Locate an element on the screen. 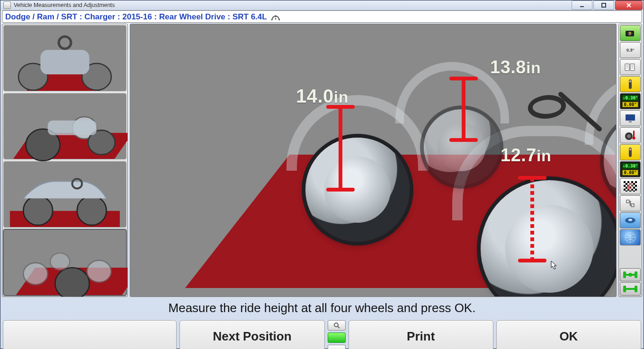 The height and width of the screenshot is (349, 644). thumb-3-graphic is located at coordinates (65, 199).